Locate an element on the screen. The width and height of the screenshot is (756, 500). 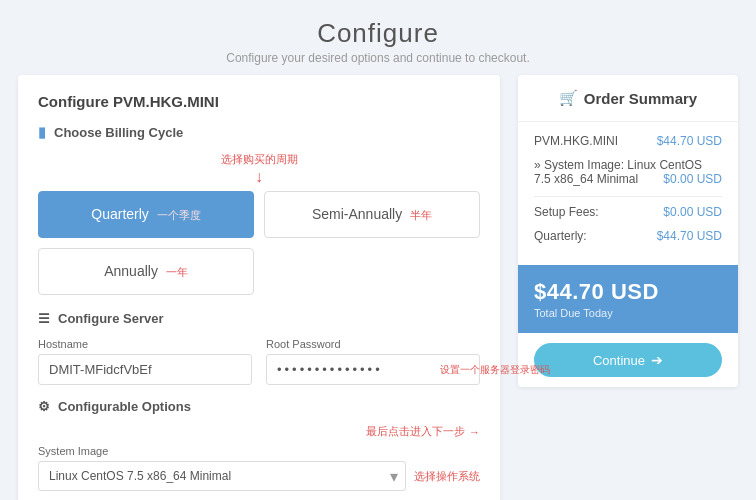
final-annotation-arrow: → is located at coordinates (474, 432).